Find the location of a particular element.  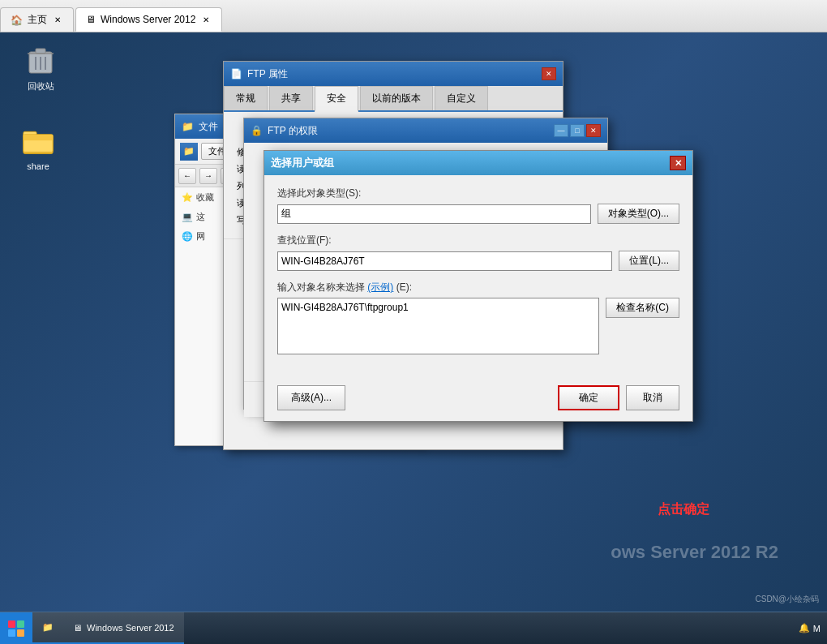

tab-custom: 自定义 is located at coordinates (461, 98).